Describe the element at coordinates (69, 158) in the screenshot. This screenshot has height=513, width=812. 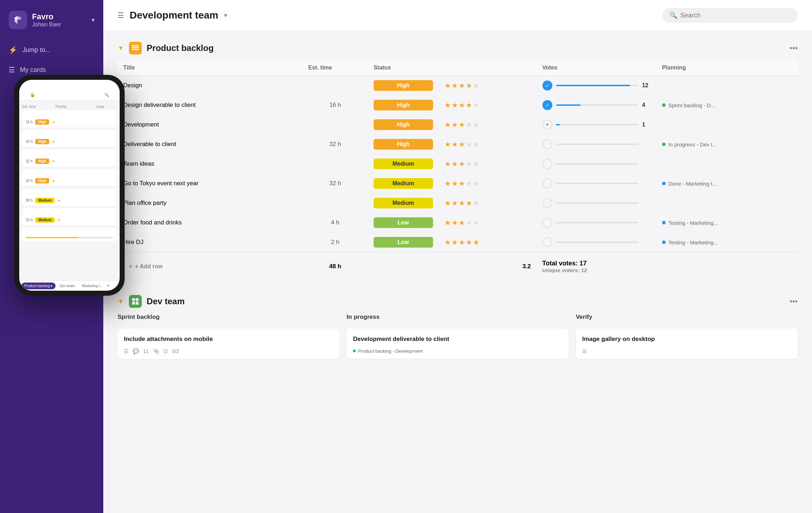
I see `phone-card: Development 32 h High ★` at that location.